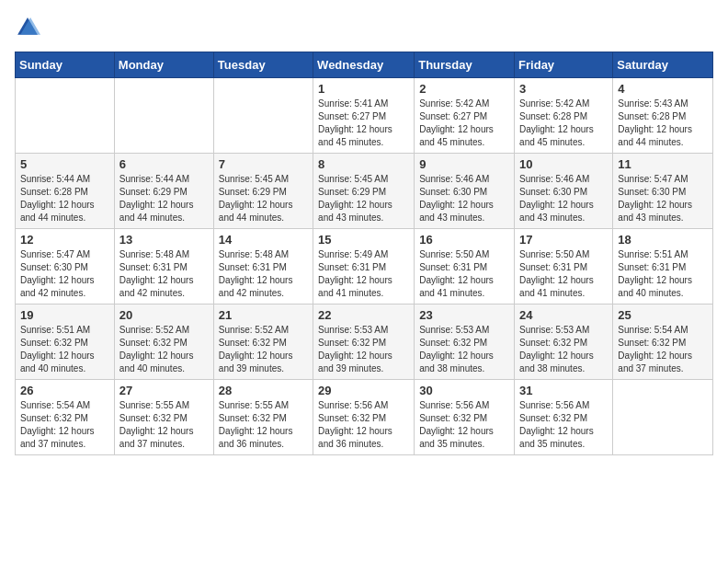 This screenshot has width=728, height=563. What do you see at coordinates (164, 315) in the screenshot?
I see `day-number: 20` at bounding box center [164, 315].